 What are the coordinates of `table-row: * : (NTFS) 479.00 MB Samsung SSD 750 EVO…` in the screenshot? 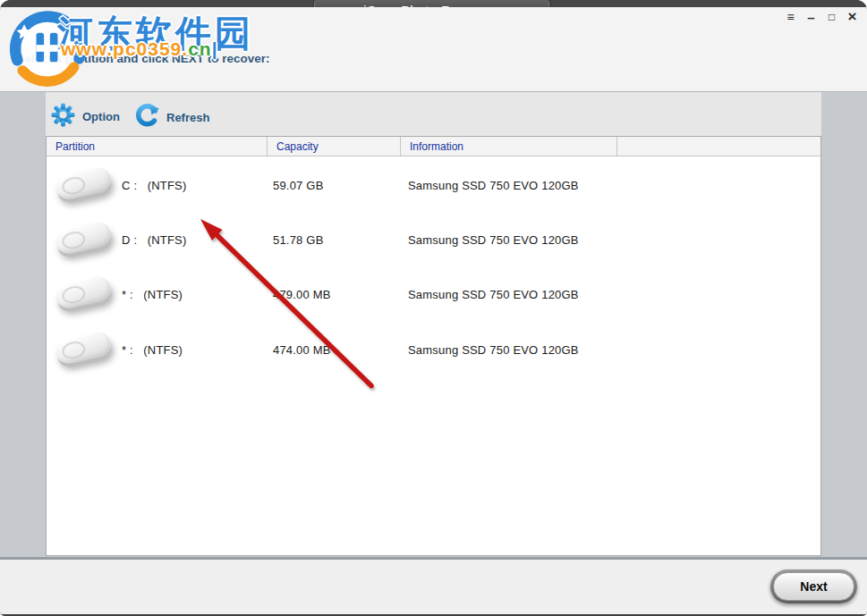 It's located at (433, 294).